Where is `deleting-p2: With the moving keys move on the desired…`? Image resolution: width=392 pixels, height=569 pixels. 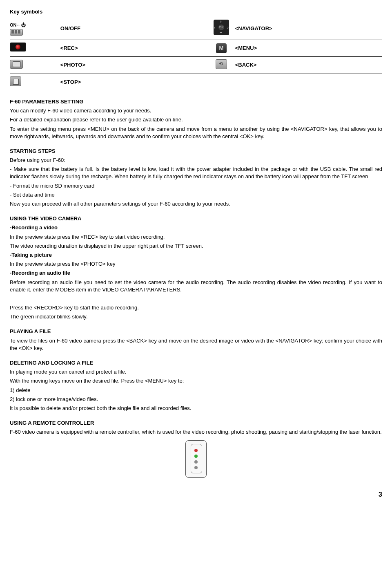 deleting-p2: With the moving keys move on the desired… is located at coordinates (196, 381).